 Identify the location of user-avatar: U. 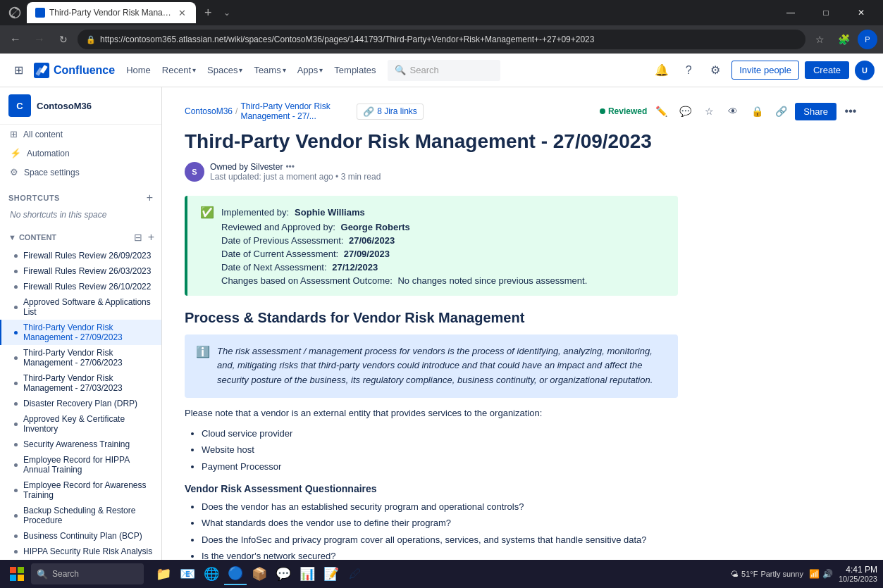
(865, 70).